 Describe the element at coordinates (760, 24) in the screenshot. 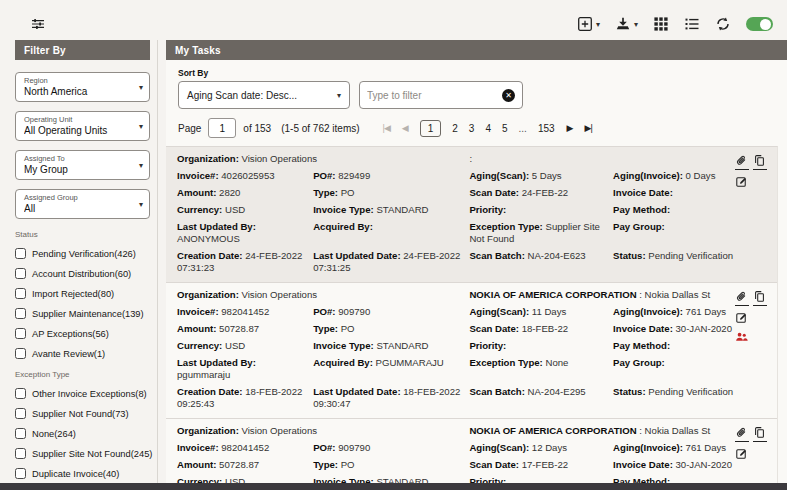

I see `list-toggle` at that location.